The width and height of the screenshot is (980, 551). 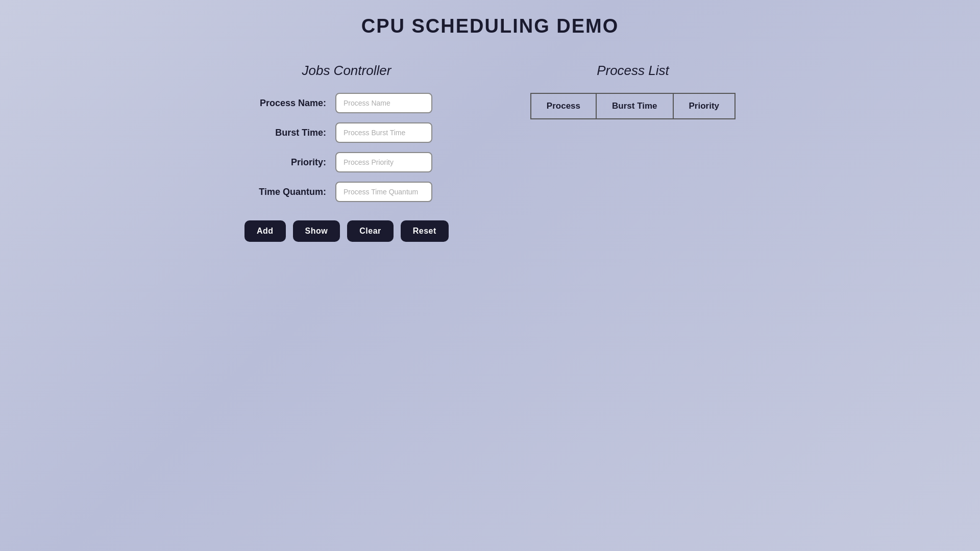 I want to click on add-button: Add, so click(x=265, y=231).